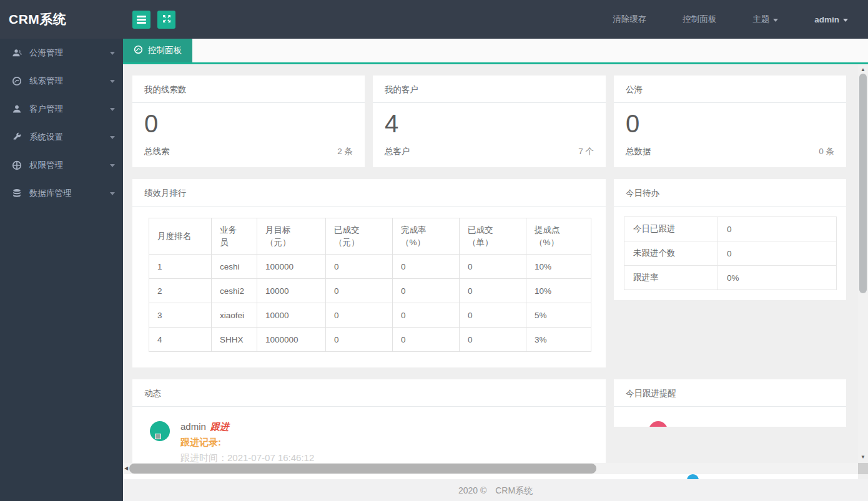  Describe the element at coordinates (235, 316) in the screenshot. I see `table-cell: xiaofei` at that location.